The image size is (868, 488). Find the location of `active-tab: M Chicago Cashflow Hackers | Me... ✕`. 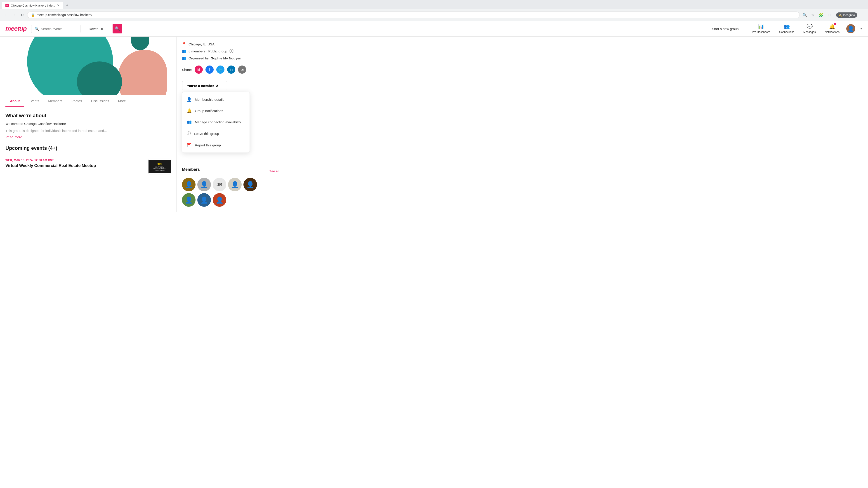

active-tab: M Chicago Cashflow Hackers | Me... ✕ is located at coordinates (32, 5).